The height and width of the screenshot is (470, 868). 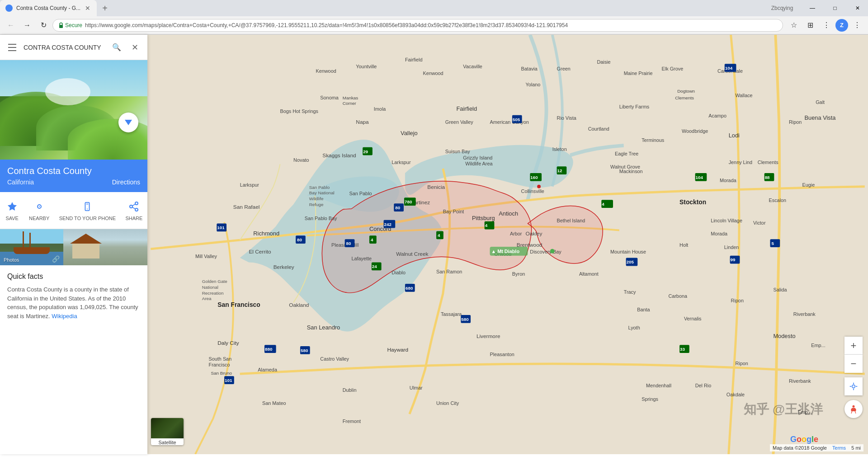 I want to click on save-label: SAVE, so click(x=12, y=219).